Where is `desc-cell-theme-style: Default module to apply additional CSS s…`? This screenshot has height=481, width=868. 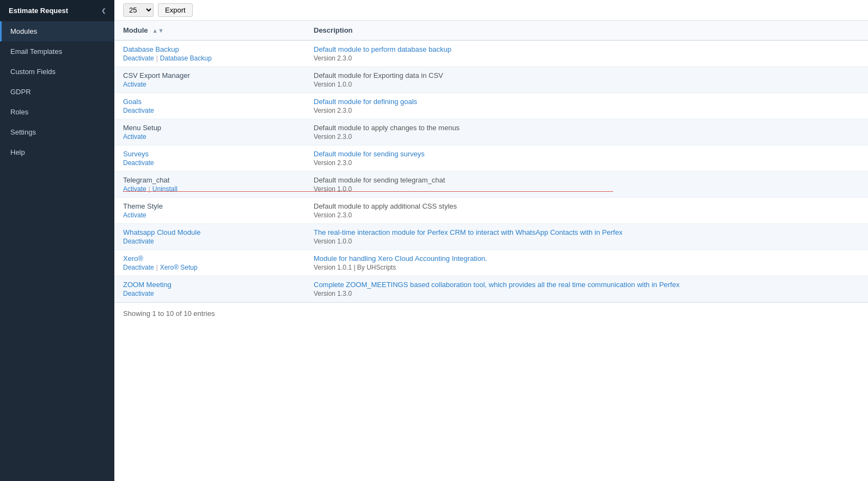
desc-cell-theme-style: Default module to apply additional CSS s… is located at coordinates (586, 211).